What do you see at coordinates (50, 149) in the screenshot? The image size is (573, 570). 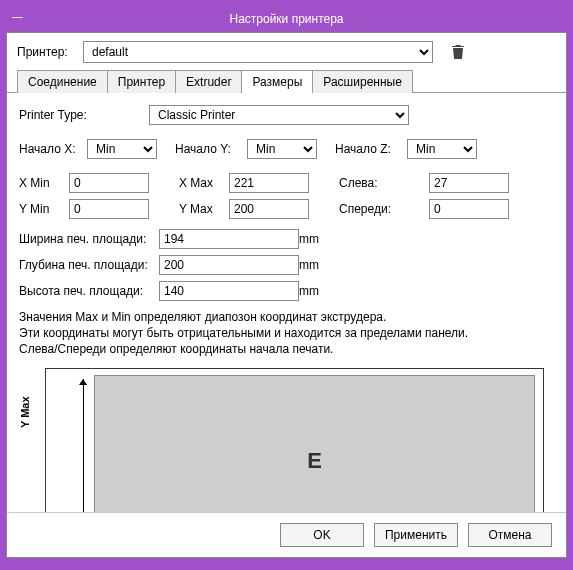 I see `origin-x-label: Начало X:` at bounding box center [50, 149].